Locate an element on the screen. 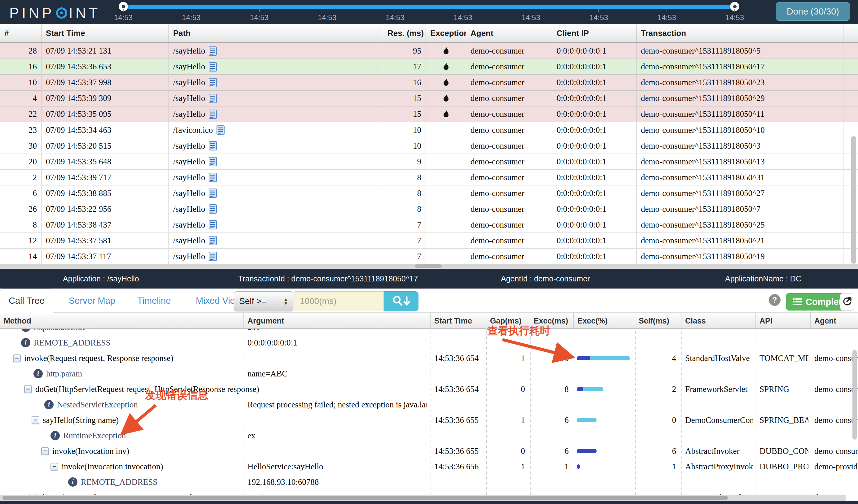 This screenshot has height=504, width=858. calltree-vscrollbar-thumb is located at coordinates (855, 395).